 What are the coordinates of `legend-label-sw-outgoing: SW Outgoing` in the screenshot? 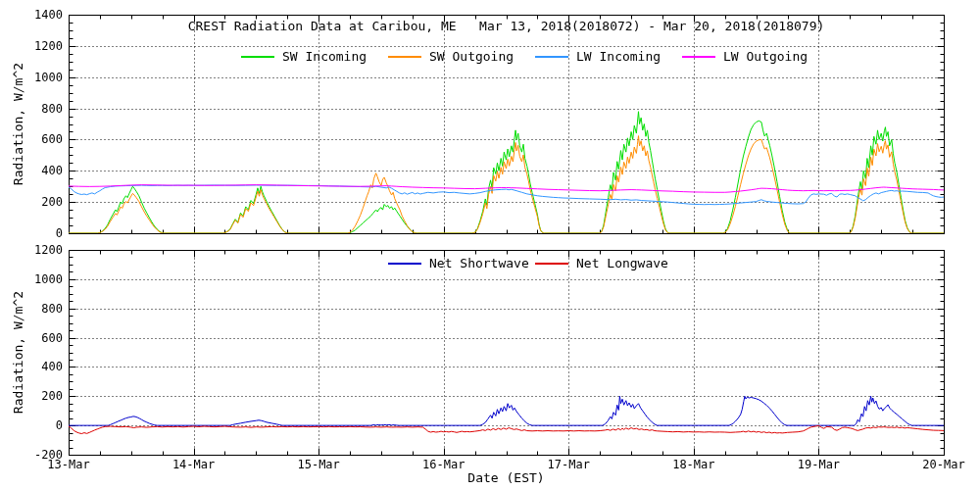 It's located at (471, 57).